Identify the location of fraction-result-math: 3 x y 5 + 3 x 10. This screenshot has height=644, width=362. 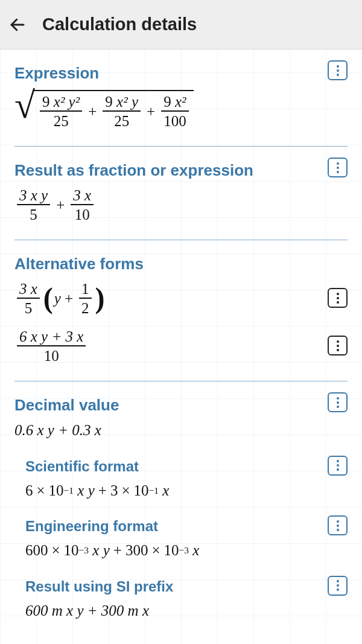
(181, 206).